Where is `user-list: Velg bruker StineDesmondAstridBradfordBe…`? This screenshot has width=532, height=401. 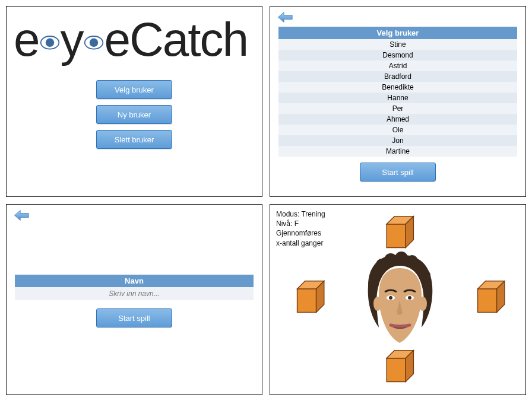
user-list: Velg bruker StineDesmondAstridBradfordBe… is located at coordinates (398, 91).